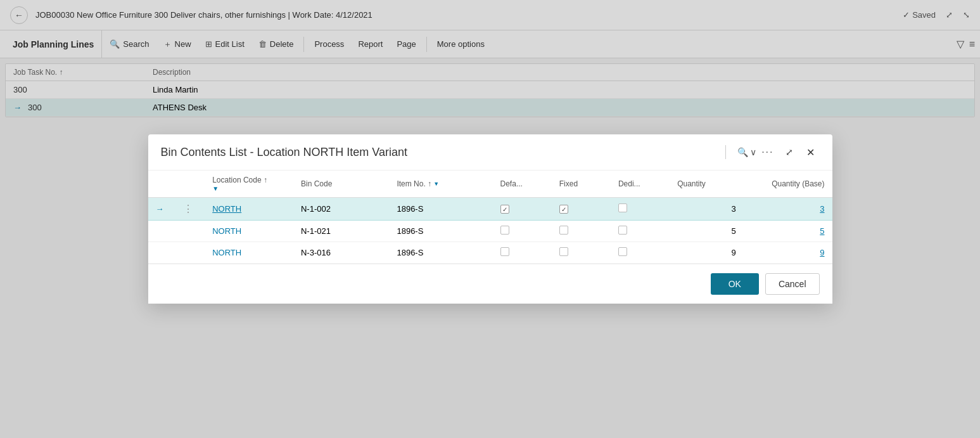  What do you see at coordinates (160, 209) in the screenshot?
I see `row-arrow-icon: →` at bounding box center [160, 209].